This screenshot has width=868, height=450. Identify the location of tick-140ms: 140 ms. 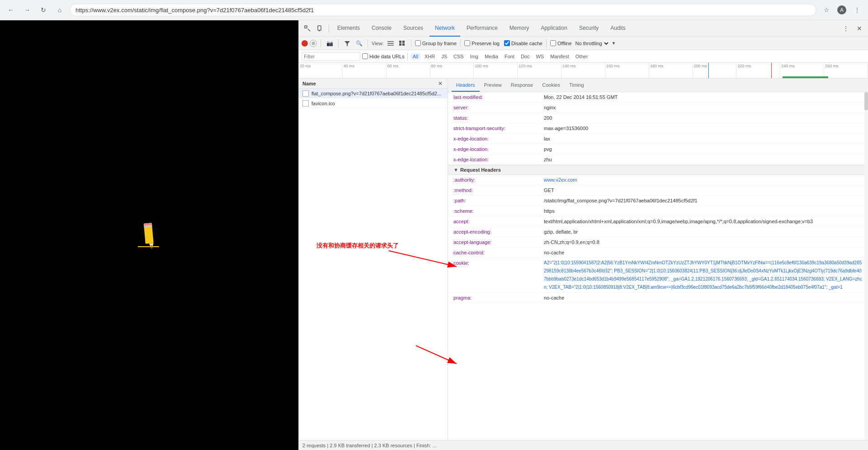
(583, 70).